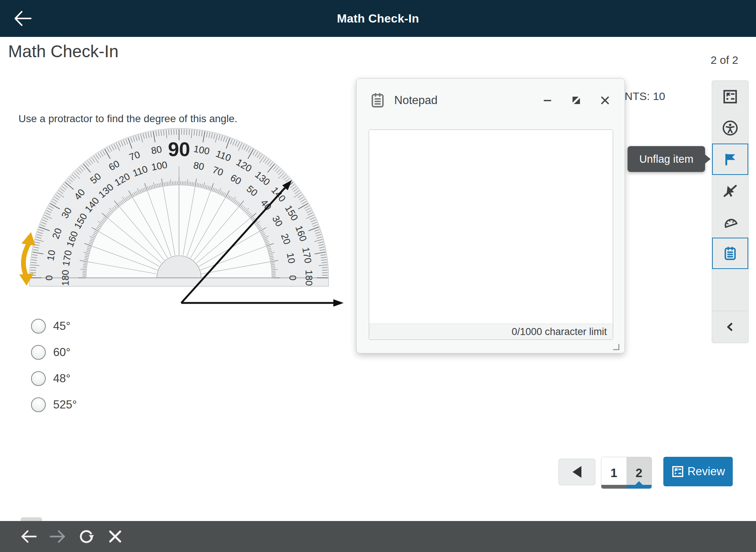  Describe the element at coordinates (730, 159) in the screenshot. I see `flag-icon` at that location.